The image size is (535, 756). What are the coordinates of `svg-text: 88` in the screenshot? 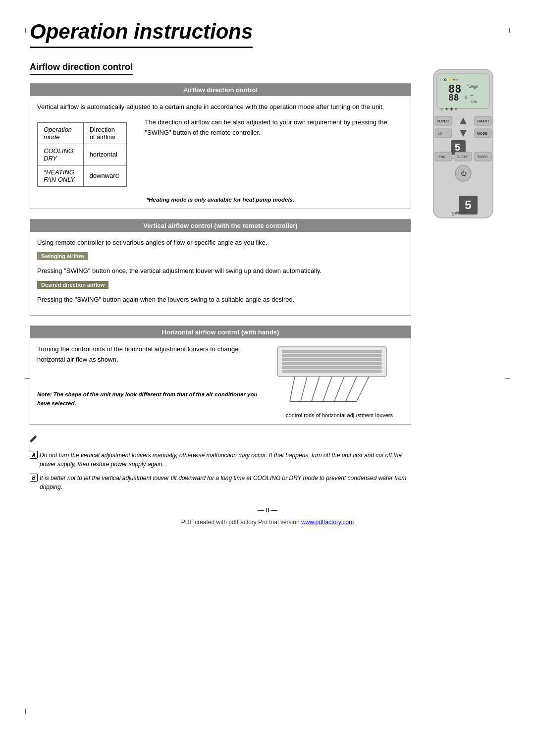 It's located at (454, 97).